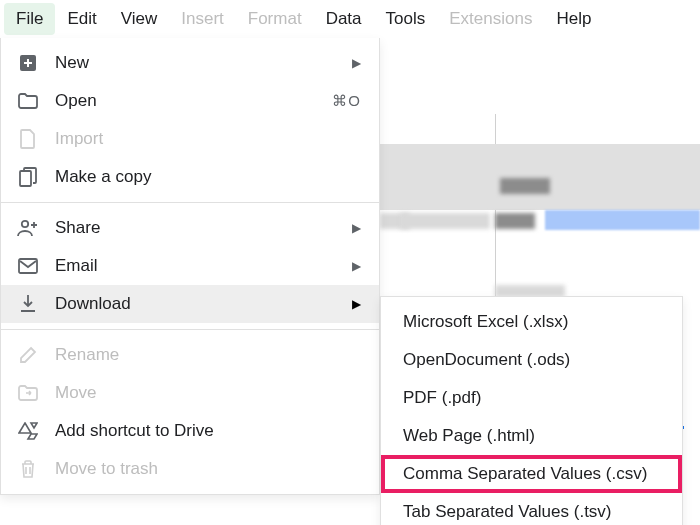 The height and width of the screenshot is (525, 700). I want to click on menu-share: Share ▶, so click(190, 228).